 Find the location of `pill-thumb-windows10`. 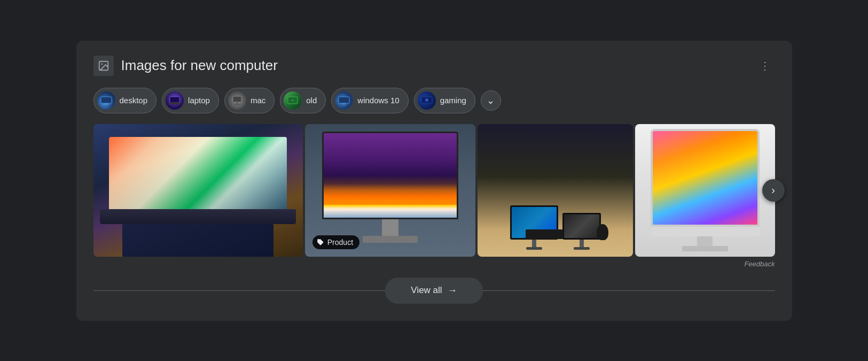

pill-thumb-windows10 is located at coordinates (344, 101).